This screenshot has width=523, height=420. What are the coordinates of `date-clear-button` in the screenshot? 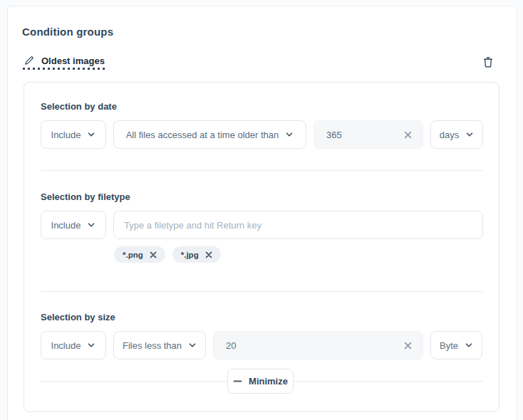 It's located at (408, 135).